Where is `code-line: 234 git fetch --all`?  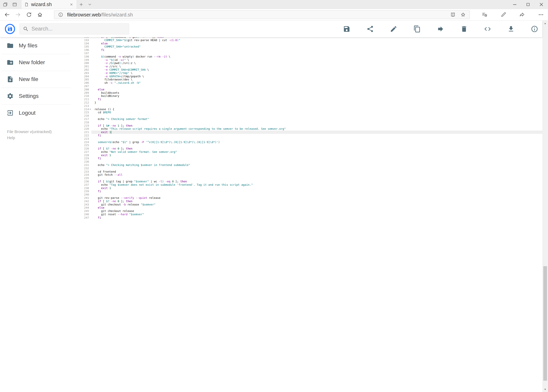
code-line: 234 git fetch --all is located at coordinates (310, 175).